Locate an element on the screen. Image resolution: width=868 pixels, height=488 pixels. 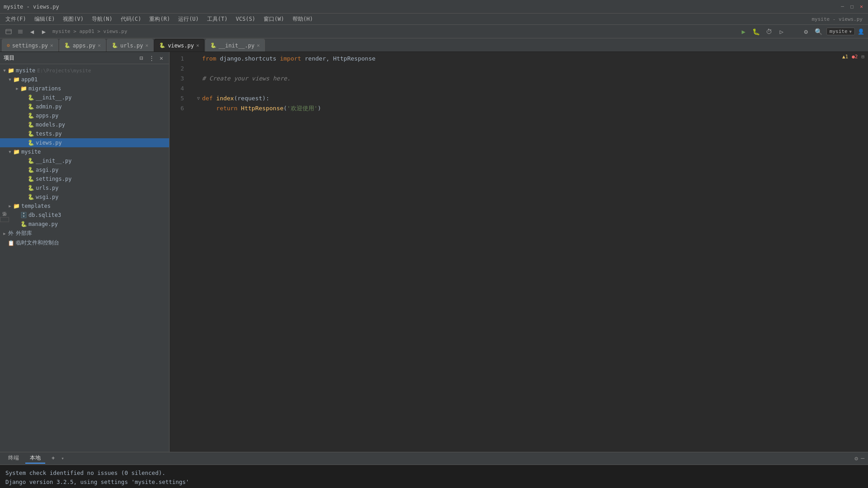
nav-forward-btn: ▶ is located at coordinates (44, 32).